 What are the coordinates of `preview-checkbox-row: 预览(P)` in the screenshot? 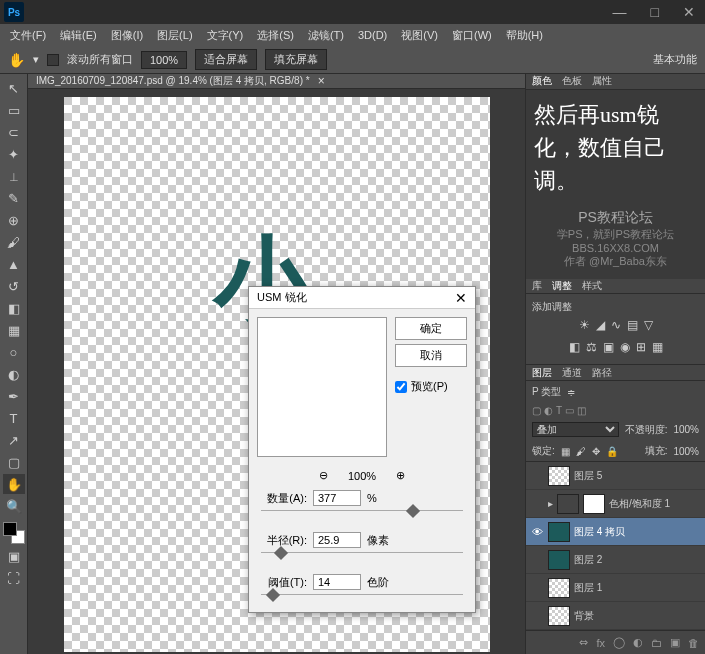 It's located at (431, 386).